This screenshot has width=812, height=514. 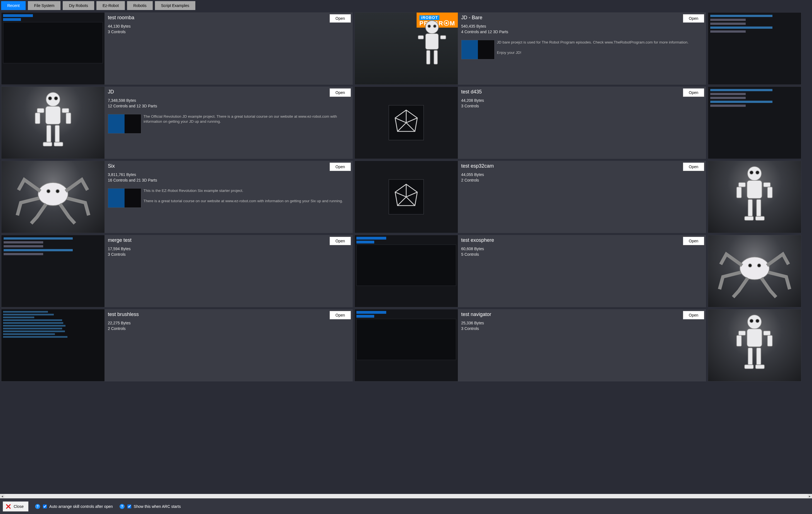 I want to click on project-card: test esp32cam 44,055 Bytes 2 Controls Op…, so click(x=530, y=197).